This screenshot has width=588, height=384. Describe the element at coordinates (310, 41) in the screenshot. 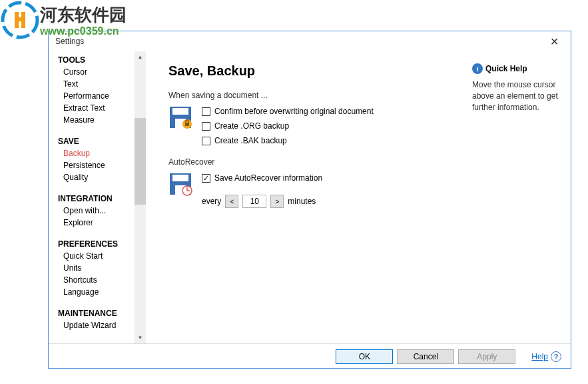

I see `title-bar: Settings ✕` at that location.